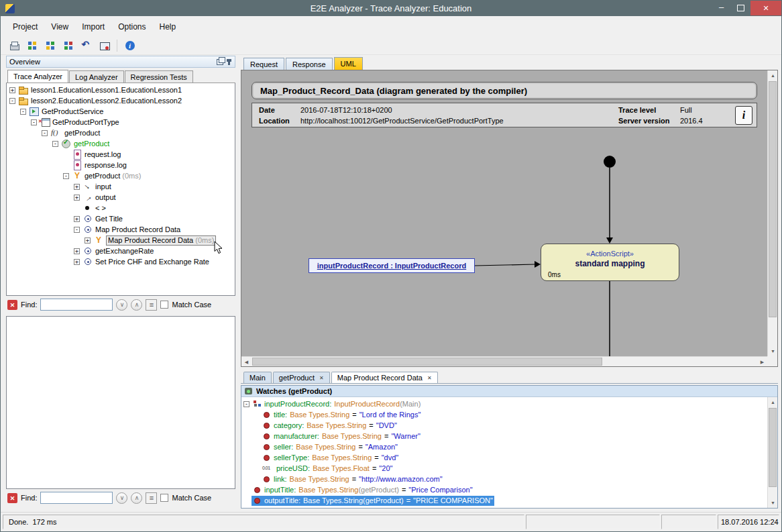  Describe the element at coordinates (121, 176) in the screenshot. I see `tree-item-getproduct: -getProduct (0ms)` at that location.